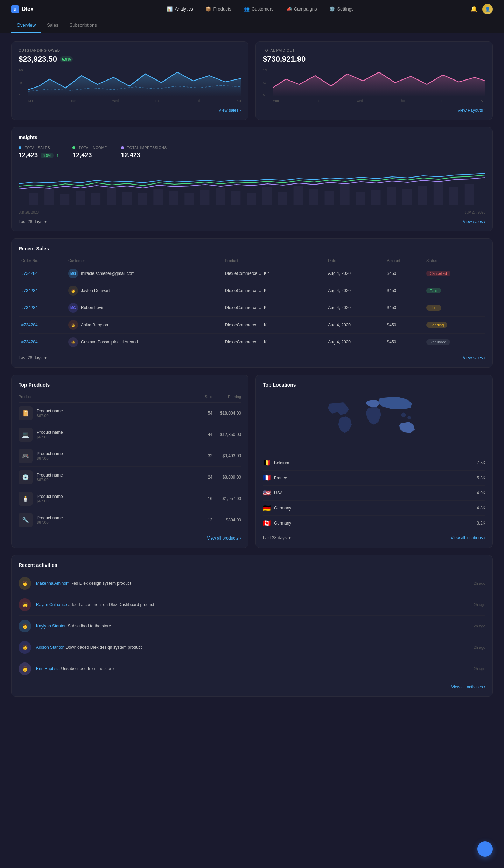 This screenshot has width=504, height=868. Describe the element at coordinates (117, 411) in the screenshot. I see `product-name: Product name` at that location.